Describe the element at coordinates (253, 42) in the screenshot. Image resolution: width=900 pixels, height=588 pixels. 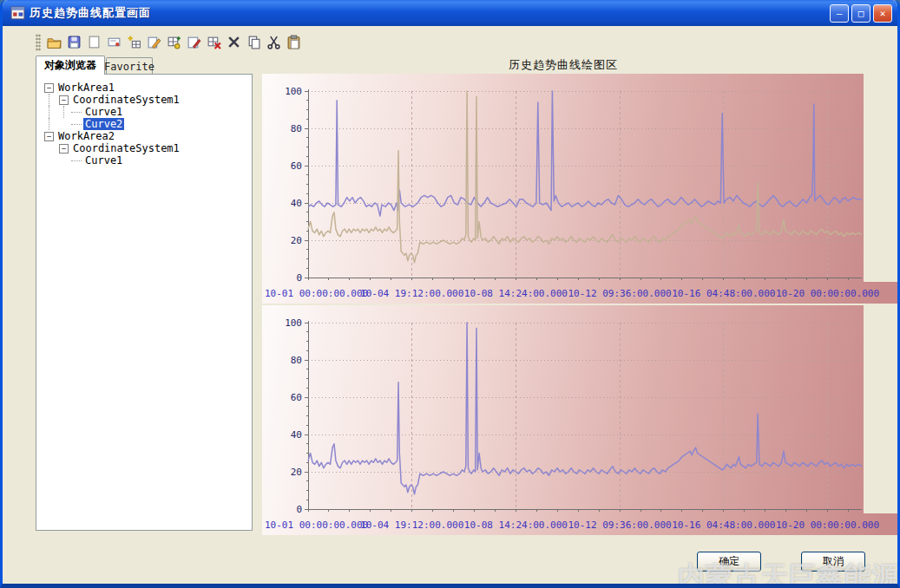
I see `copy-button` at that location.